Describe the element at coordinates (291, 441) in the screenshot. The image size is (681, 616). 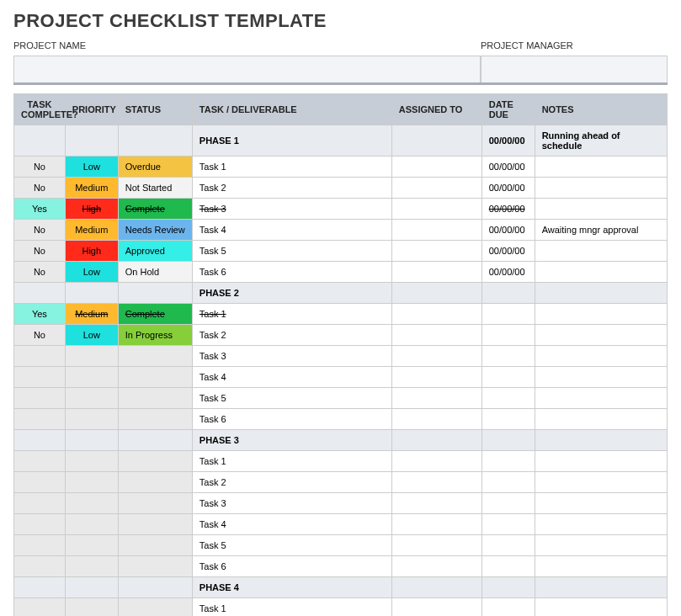
I see `cell-task: PHASE 3` at that location.